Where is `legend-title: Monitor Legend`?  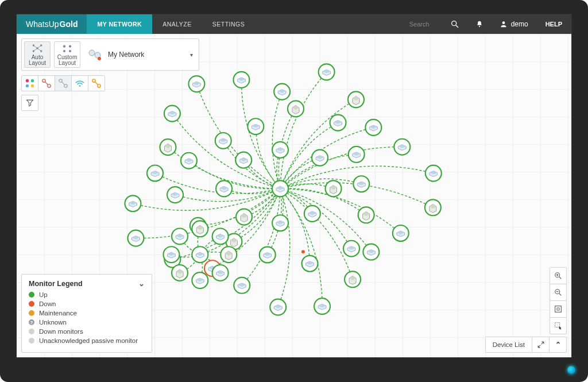 legend-title: Monitor Legend is located at coordinates (56, 284).